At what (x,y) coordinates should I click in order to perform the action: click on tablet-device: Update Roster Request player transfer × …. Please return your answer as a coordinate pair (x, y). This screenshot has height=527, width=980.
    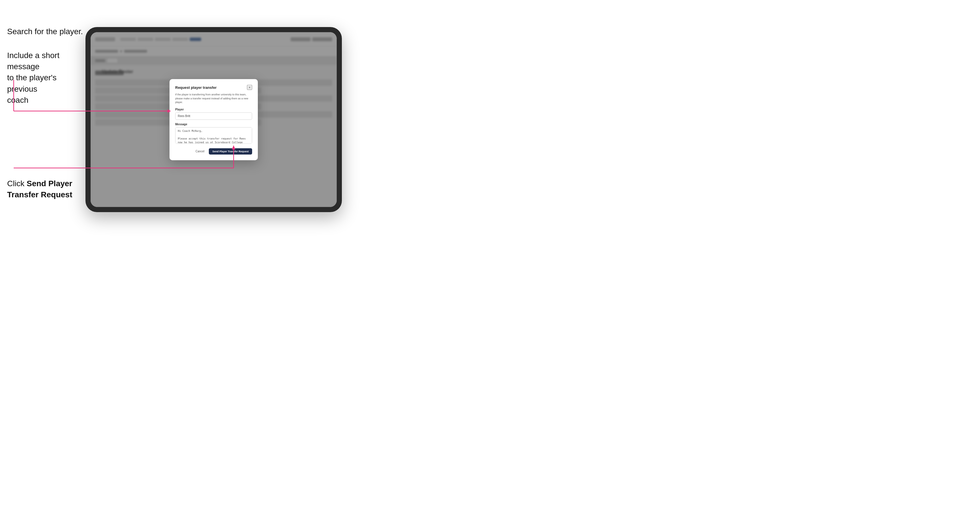
    Looking at the image, I should click on (214, 119).